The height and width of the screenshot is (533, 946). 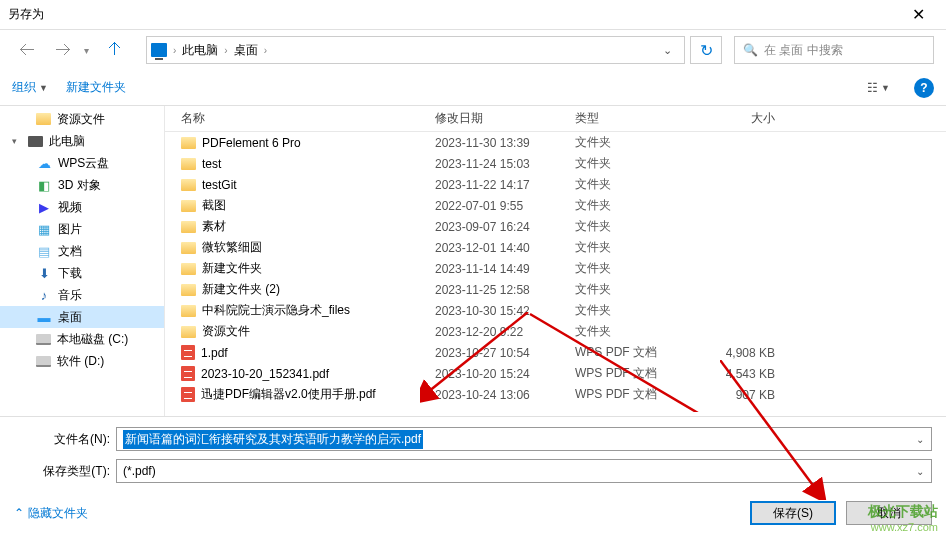 I want to click on file-date: 2023-10-24 13:06, so click(x=505, y=395).